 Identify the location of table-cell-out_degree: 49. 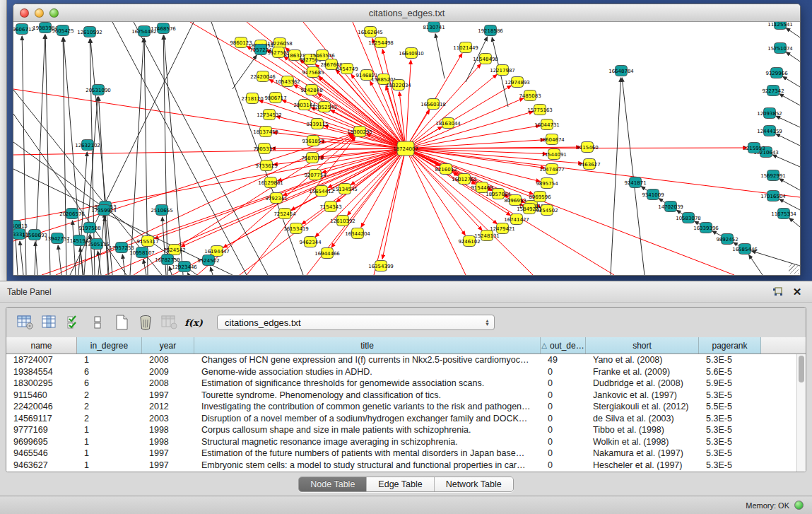
(563, 360).